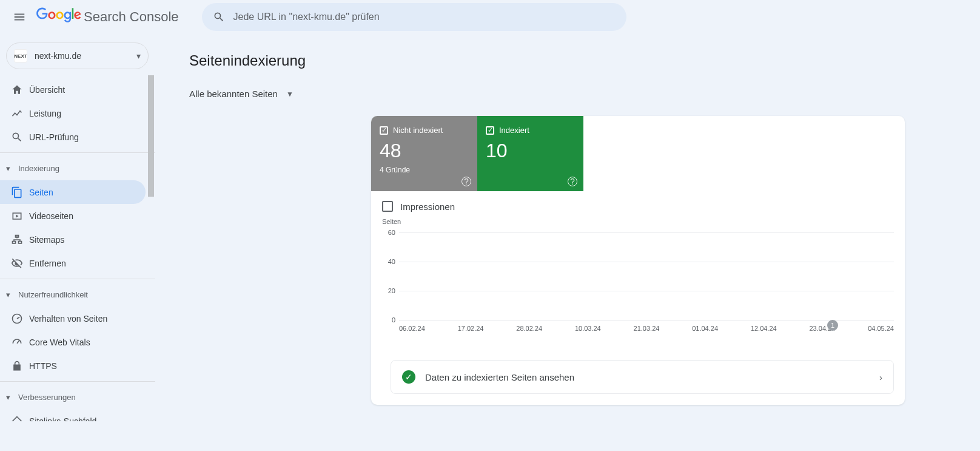 This screenshot has width=980, height=451. What do you see at coordinates (233, 93) in the screenshot?
I see `filter-label: Alle bekannten Seiten` at bounding box center [233, 93].